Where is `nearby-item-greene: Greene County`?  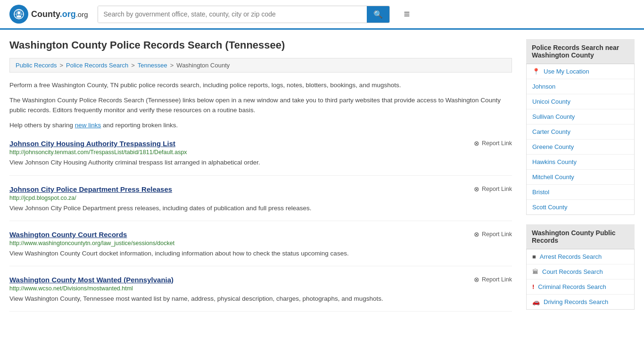 nearby-item-greene: Greene County is located at coordinates (580, 147).